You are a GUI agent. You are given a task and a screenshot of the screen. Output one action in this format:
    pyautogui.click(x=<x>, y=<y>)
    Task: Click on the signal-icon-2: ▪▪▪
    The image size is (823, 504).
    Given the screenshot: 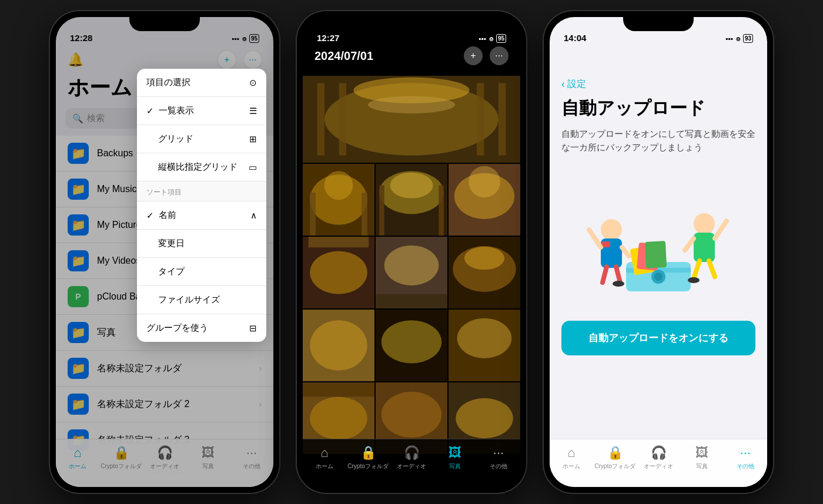 What is the action you would take?
    pyautogui.click(x=482, y=39)
    